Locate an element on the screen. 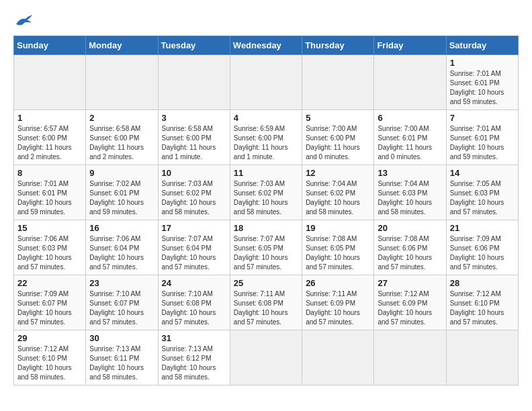  day-number: 7 is located at coordinates (482, 118).